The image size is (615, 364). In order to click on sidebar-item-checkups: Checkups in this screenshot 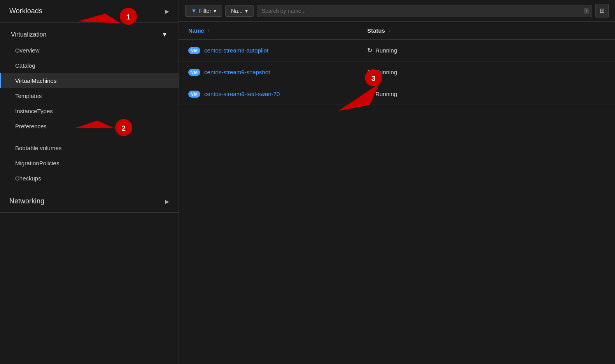, I will do `click(89, 178)`.